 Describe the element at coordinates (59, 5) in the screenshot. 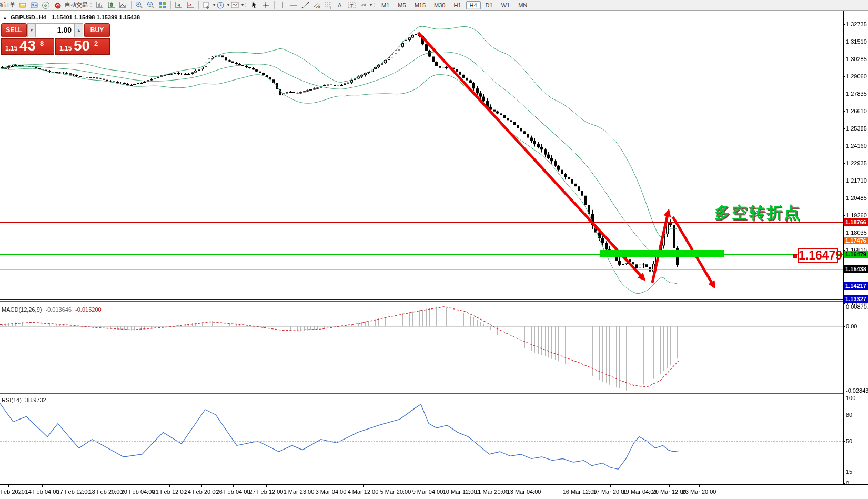

I see `autotrading-icon` at that location.